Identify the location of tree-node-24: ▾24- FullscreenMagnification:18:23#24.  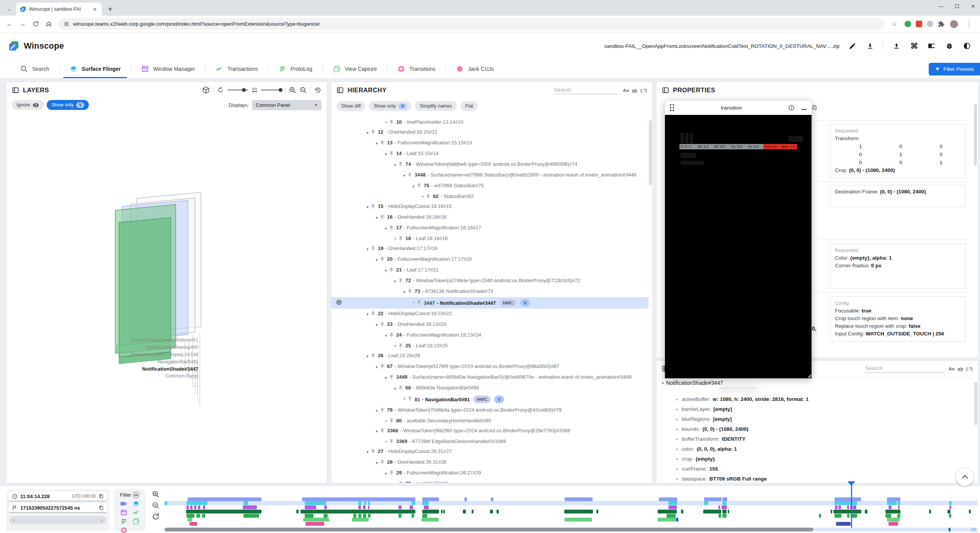
(490, 335).